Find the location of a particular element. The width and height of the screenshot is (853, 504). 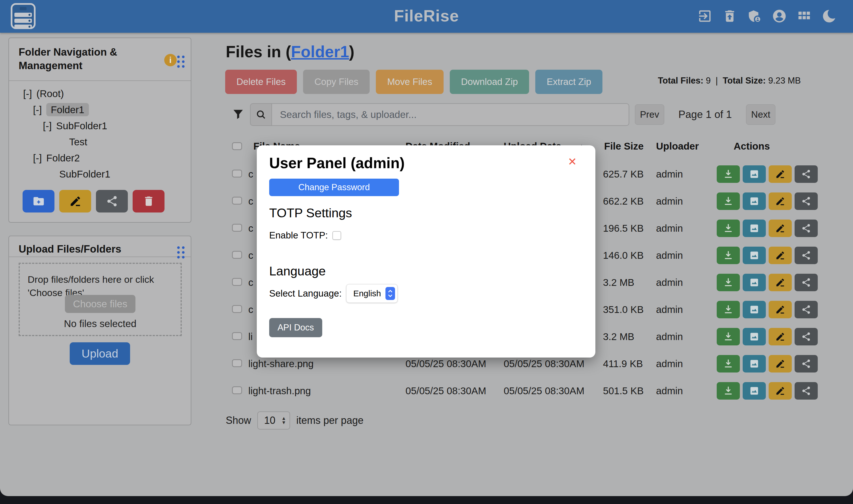

folder-tree-item-folder1: [-]Folder1 is located at coordinates (100, 109).